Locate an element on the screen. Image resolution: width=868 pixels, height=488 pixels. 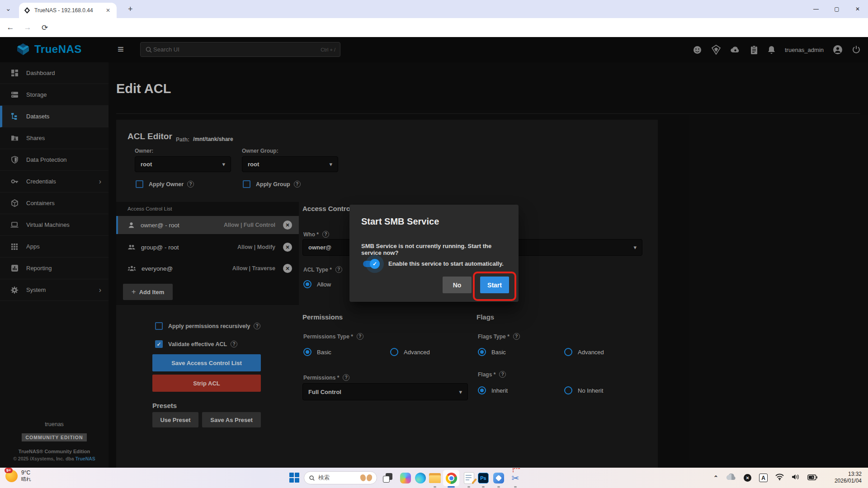
battery-icon is located at coordinates (812, 478).